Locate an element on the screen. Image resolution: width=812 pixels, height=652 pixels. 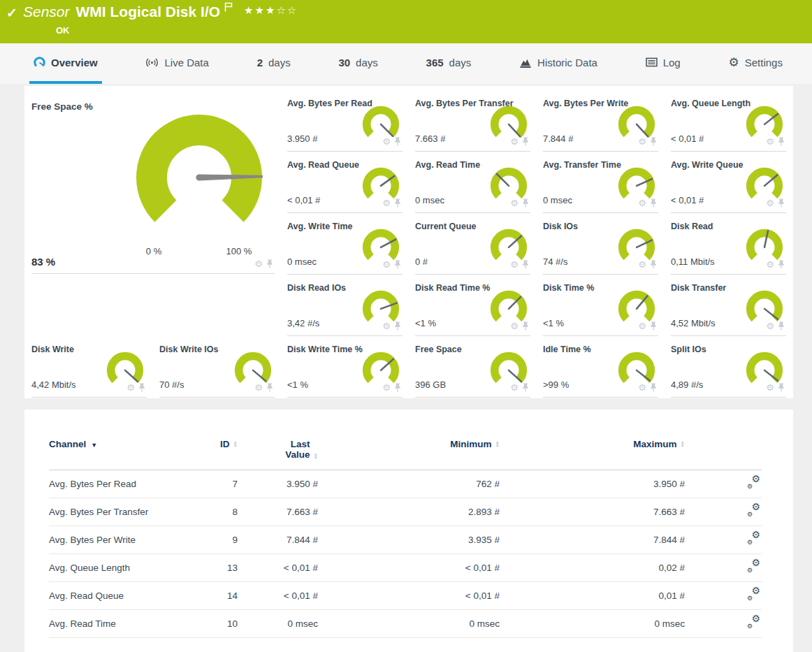
tab-number: 30 is located at coordinates (344, 63).